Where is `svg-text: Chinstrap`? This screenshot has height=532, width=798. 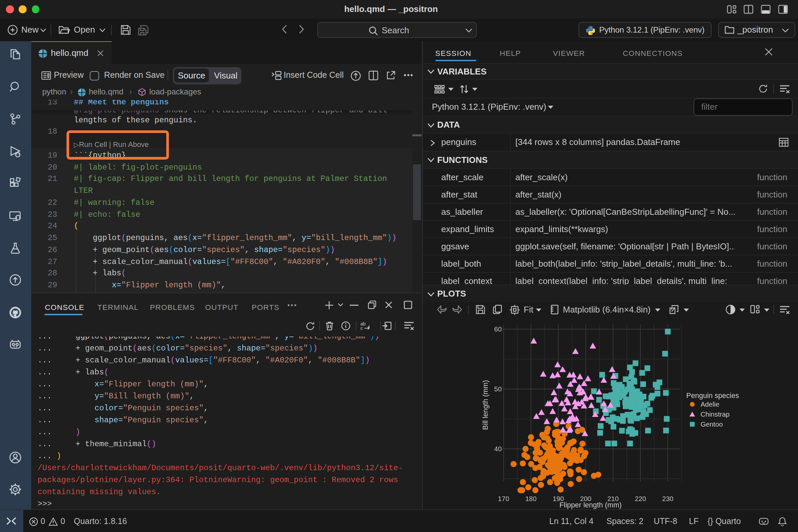
svg-text: Chinstrap is located at coordinates (715, 414).